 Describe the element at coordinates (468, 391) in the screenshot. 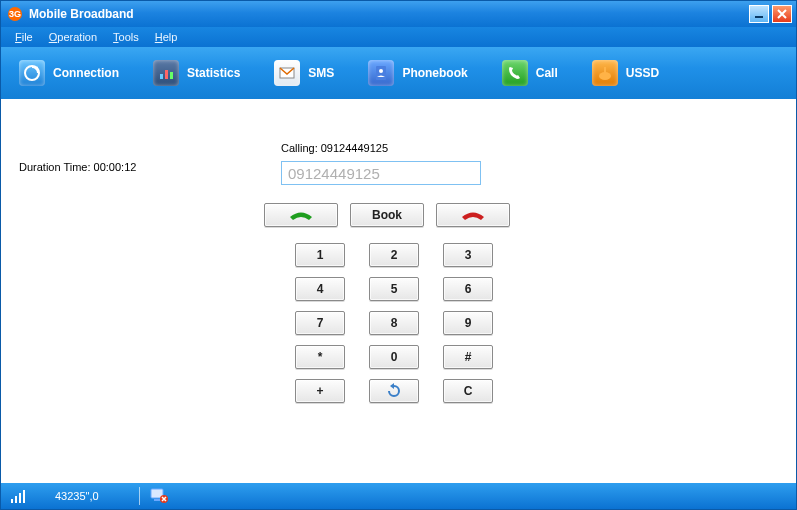

I see `key-clear: C` at that location.